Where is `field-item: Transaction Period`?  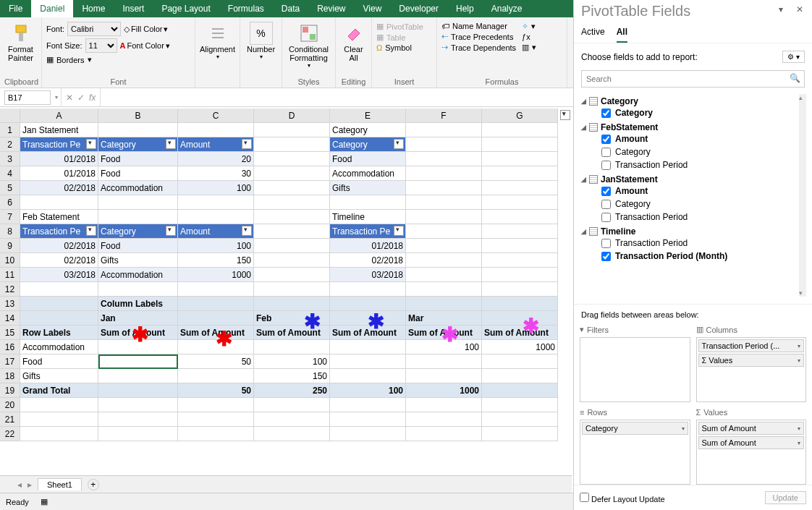 field-item: Transaction Period is located at coordinates (703, 217).